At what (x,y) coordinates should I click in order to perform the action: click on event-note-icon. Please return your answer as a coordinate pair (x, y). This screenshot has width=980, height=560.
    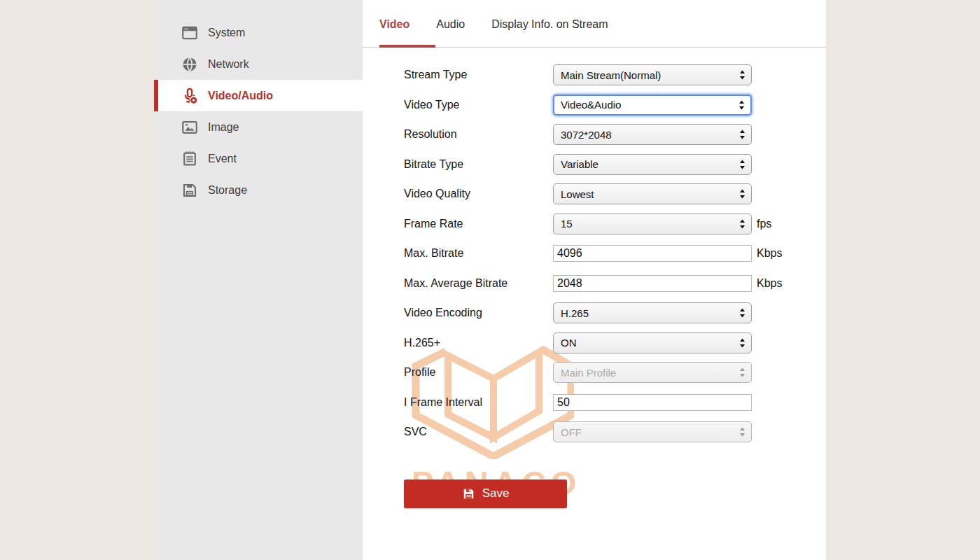
    Looking at the image, I should click on (190, 159).